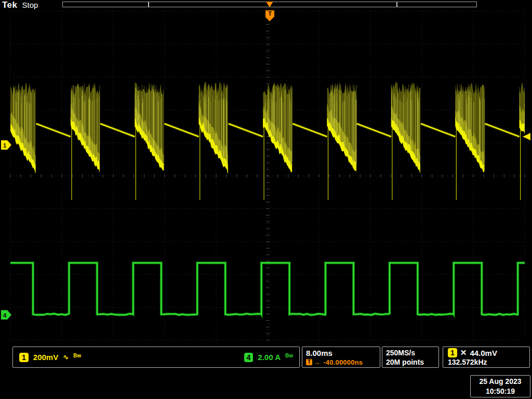 This screenshot has height=399, width=532. What do you see at coordinates (483, 353) in the screenshot?
I see `trigger-level: 44.0mV` at bounding box center [483, 353].